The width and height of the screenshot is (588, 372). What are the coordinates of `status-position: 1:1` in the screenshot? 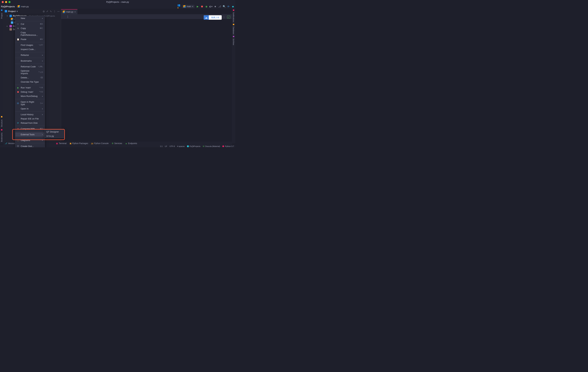 It's located at (161, 146).